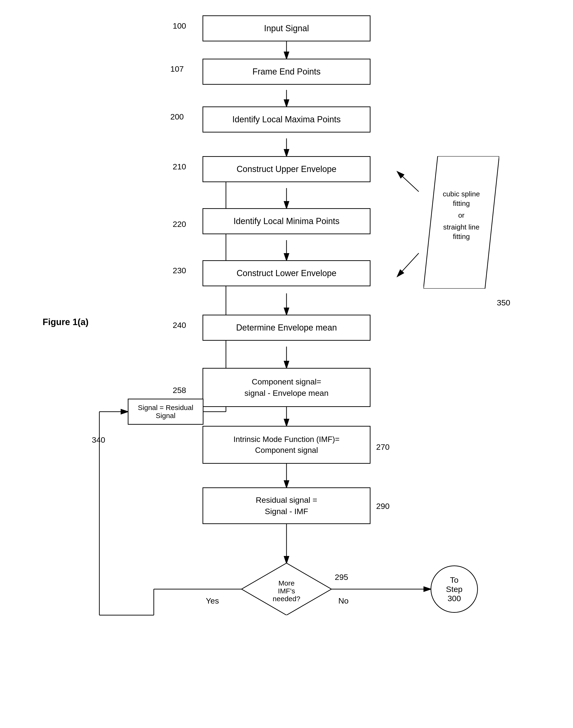  What do you see at coordinates (179, 391) in the screenshot?
I see `step-258: 258` at bounding box center [179, 391].